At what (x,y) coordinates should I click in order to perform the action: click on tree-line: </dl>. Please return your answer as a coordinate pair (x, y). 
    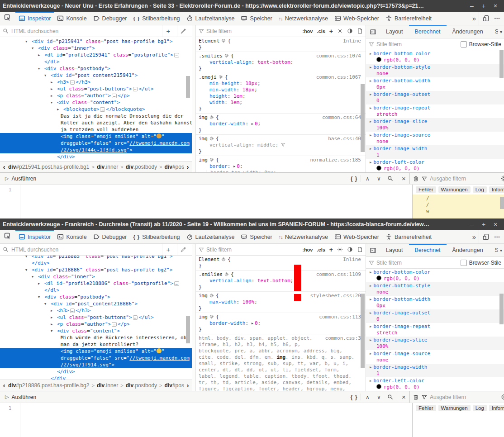
    Looking at the image, I should click on (96, 62).